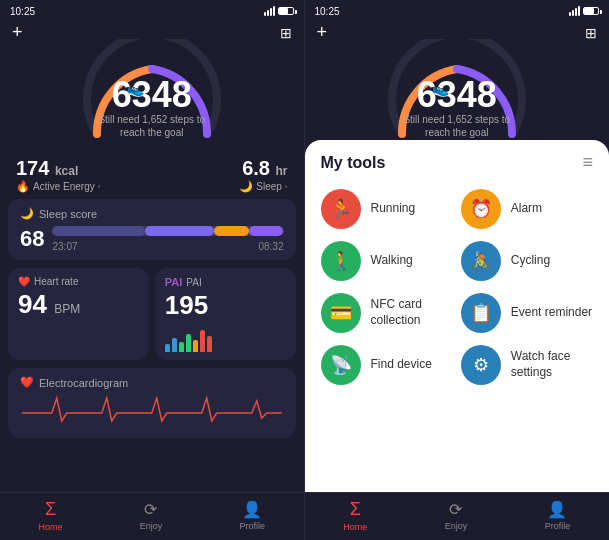 The image size is (609, 540). Describe the element at coordinates (152, 95) in the screenshot. I see `steps-value-left: 6348` at that location.